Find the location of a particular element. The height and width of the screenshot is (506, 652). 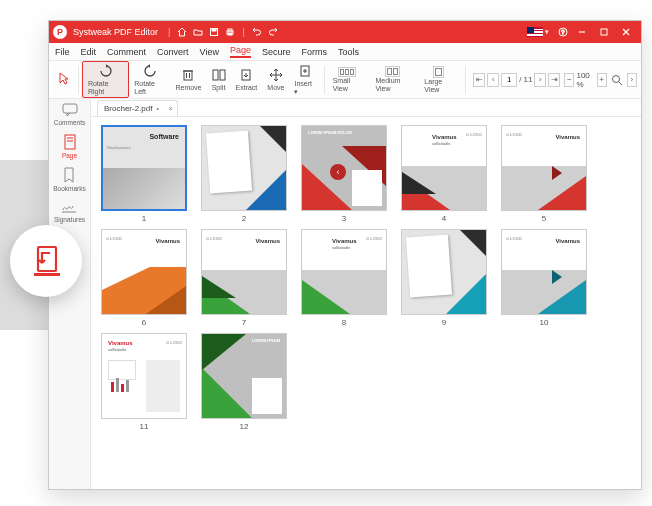

app-logo: P is located at coordinates (60, 32).